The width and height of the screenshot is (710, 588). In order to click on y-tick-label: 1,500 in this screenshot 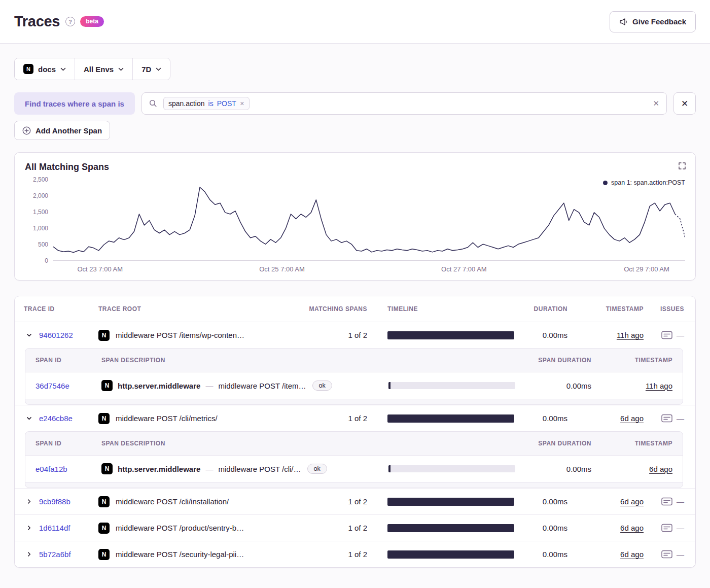, I will do `click(41, 212)`.